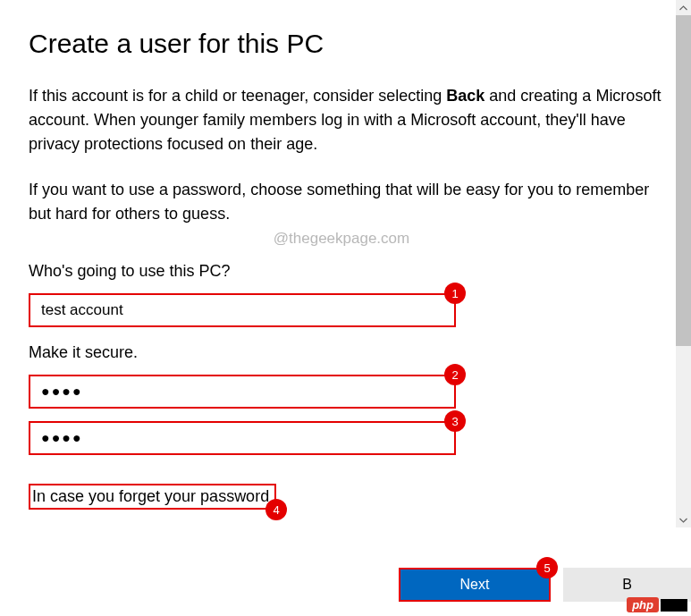  Describe the element at coordinates (465, 96) in the screenshot. I see `back-bold-text: Back` at that location.